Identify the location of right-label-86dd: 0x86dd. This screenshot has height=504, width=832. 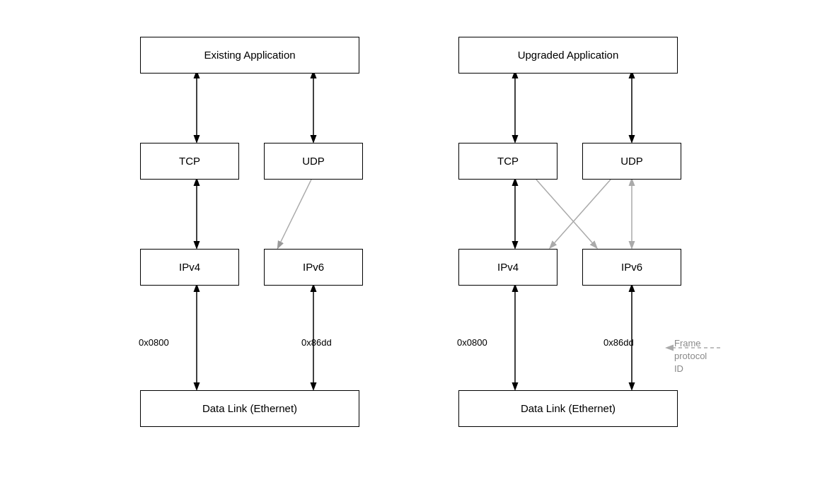
(618, 342).